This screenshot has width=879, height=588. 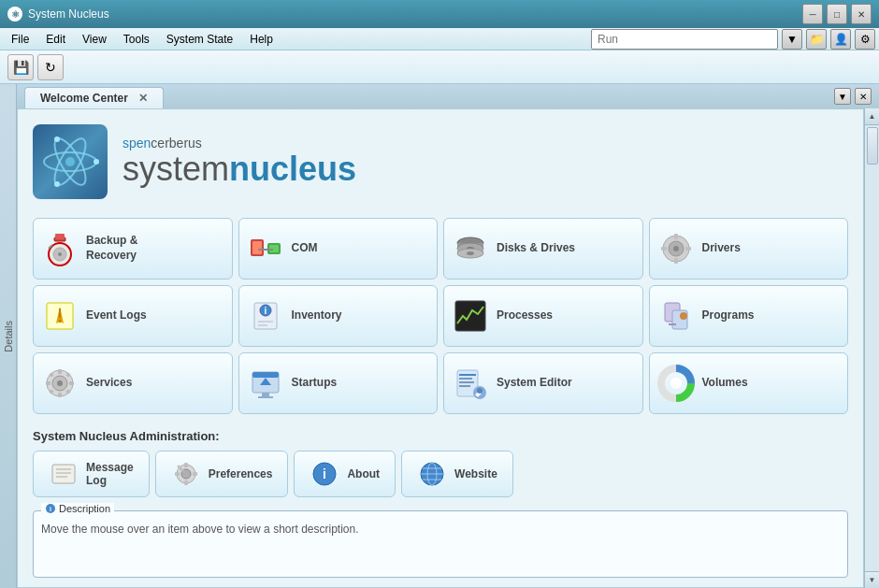 What do you see at coordinates (266, 249) in the screenshot?
I see `com-icon` at bounding box center [266, 249].